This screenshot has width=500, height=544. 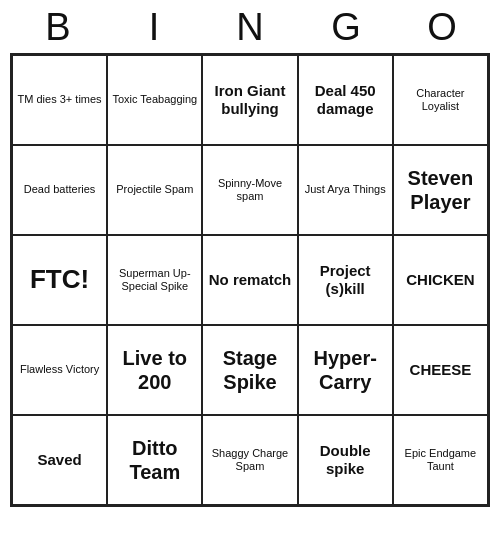 What do you see at coordinates (60, 280) in the screenshot?
I see `cell-10: FTC!` at bounding box center [60, 280].